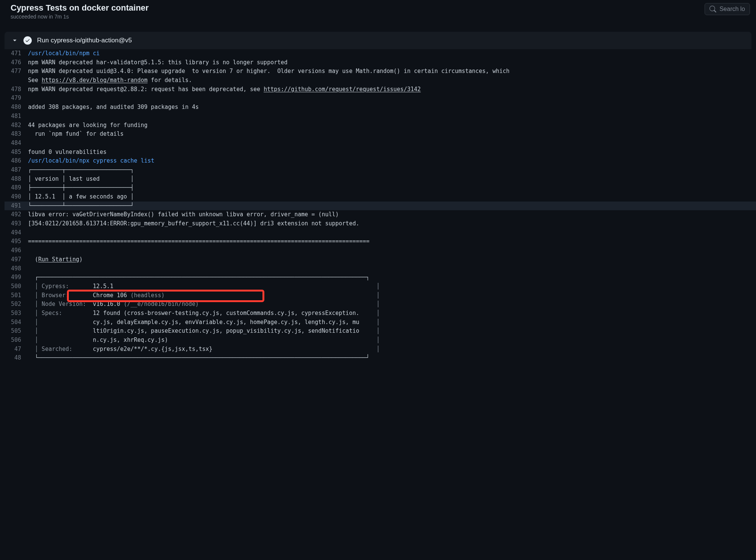 The height and width of the screenshot is (560, 756). I want to click on line-number: 471, so click(16, 54).